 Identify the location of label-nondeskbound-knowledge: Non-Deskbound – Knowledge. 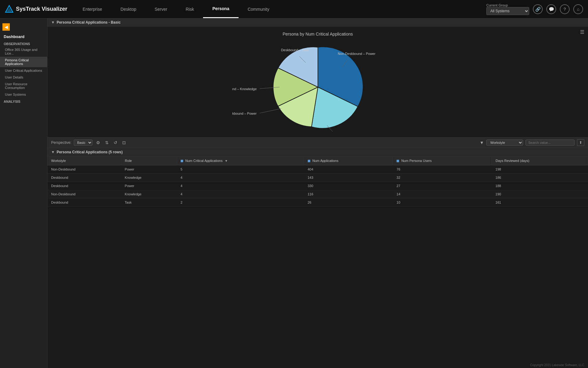
(244, 89).